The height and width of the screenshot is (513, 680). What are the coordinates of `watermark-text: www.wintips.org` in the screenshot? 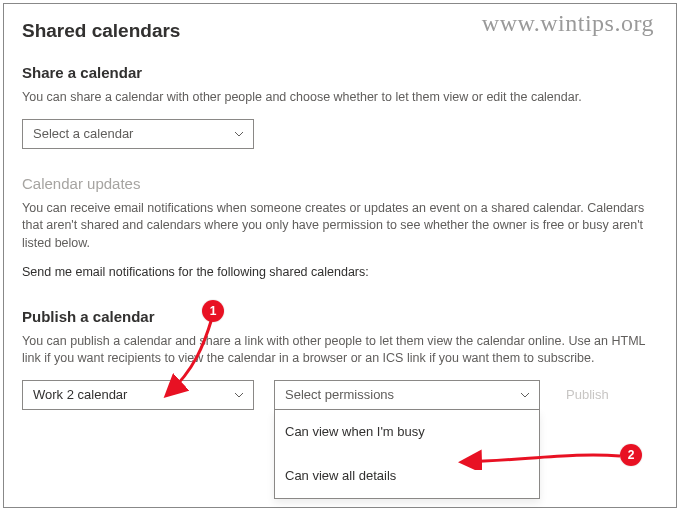 It's located at (568, 24).